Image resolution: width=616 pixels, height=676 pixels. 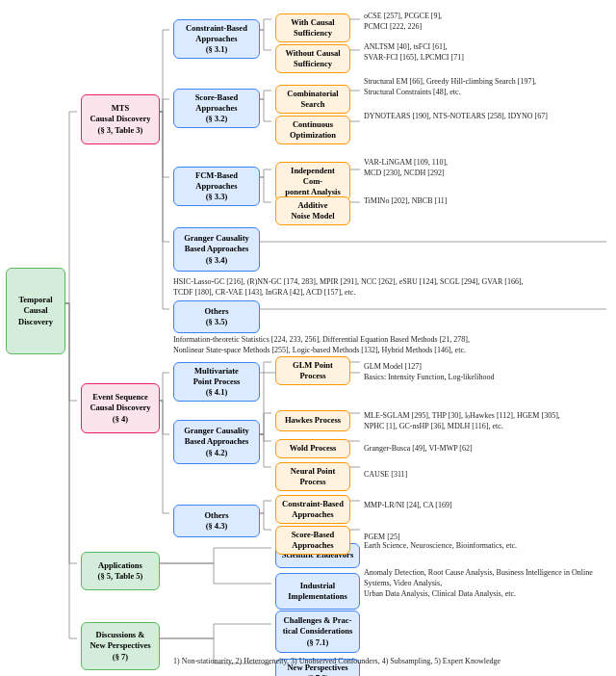 I want to click on node-continuous: Continuous Optimization, so click(x=313, y=130).